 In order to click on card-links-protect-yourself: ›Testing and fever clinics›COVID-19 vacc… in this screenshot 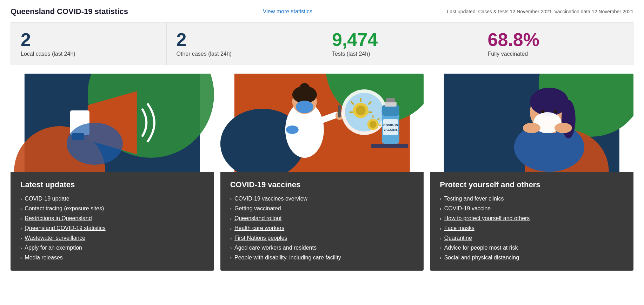, I will do `click(532, 228)`.